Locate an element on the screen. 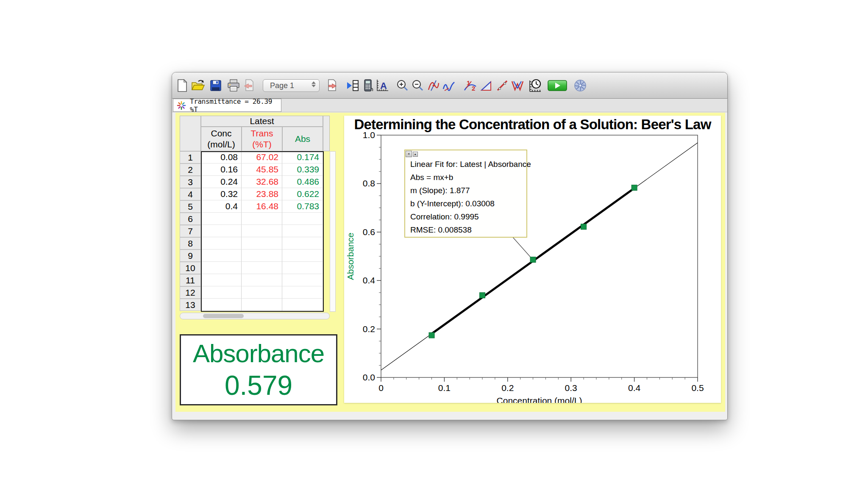  row-number: 9 is located at coordinates (190, 256).